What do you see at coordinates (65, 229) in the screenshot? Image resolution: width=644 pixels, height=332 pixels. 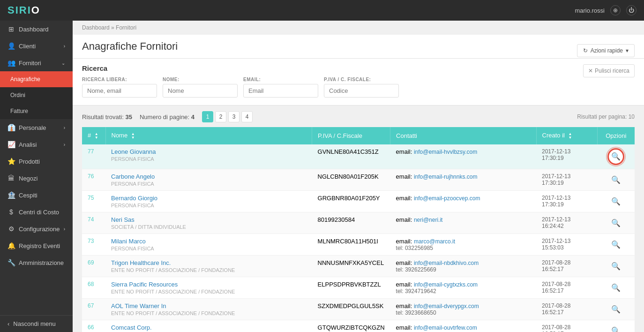 I see `chevron-right-icon: ›` at bounding box center [65, 229].